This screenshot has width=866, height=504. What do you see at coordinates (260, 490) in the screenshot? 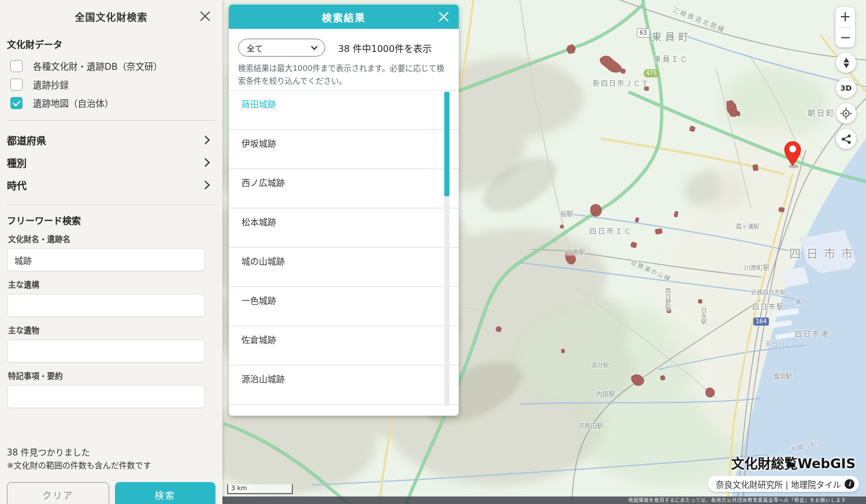
I see `map-scale-bar: 3 km` at bounding box center [260, 490].